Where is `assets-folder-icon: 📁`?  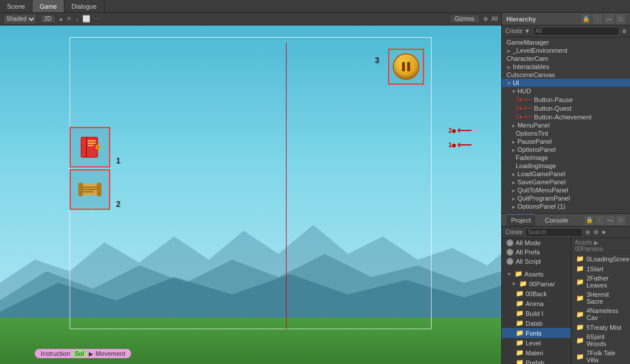
assets-folder-icon: 📁 is located at coordinates (519, 274).